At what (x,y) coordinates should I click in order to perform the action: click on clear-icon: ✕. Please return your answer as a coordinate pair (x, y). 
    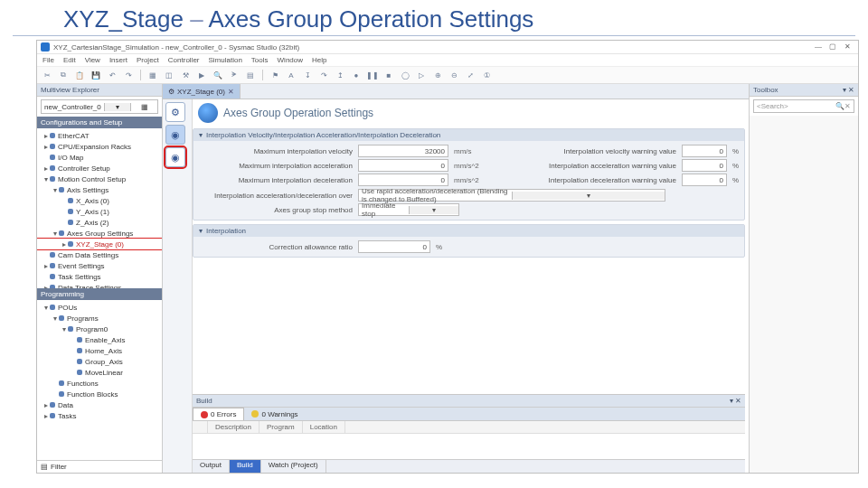
    Looking at the image, I should click on (848, 107).